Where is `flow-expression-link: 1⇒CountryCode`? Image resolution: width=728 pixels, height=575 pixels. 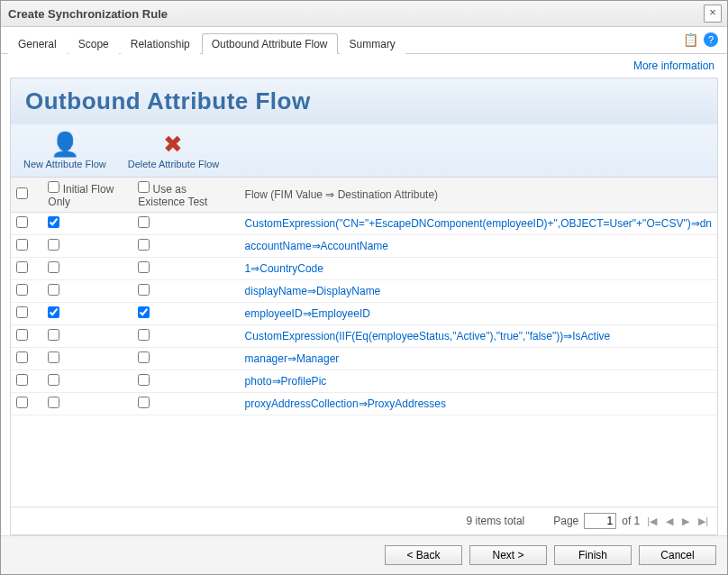
flow-expression-link: 1⇒CountryCode is located at coordinates (478, 269).